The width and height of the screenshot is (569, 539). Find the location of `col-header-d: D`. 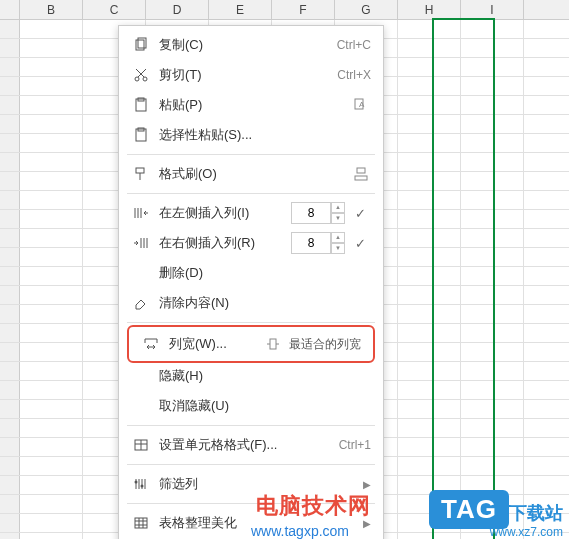

col-header-d: D is located at coordinates (178, 10).